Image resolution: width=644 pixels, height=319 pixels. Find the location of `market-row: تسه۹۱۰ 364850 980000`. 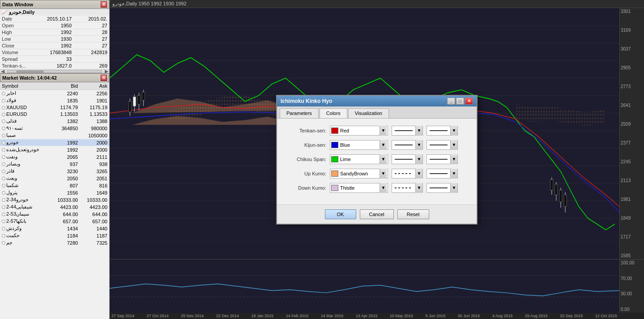

market-row: تسه۹۱۰ 364850 980000 is located at coordinates (55, 128).